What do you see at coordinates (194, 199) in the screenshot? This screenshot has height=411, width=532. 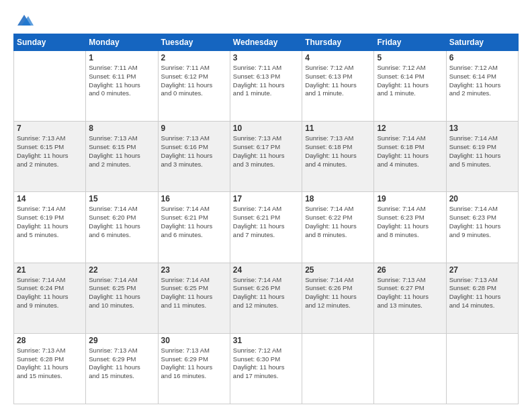 I see `day-number: 16` at bounding box center [194, 199].